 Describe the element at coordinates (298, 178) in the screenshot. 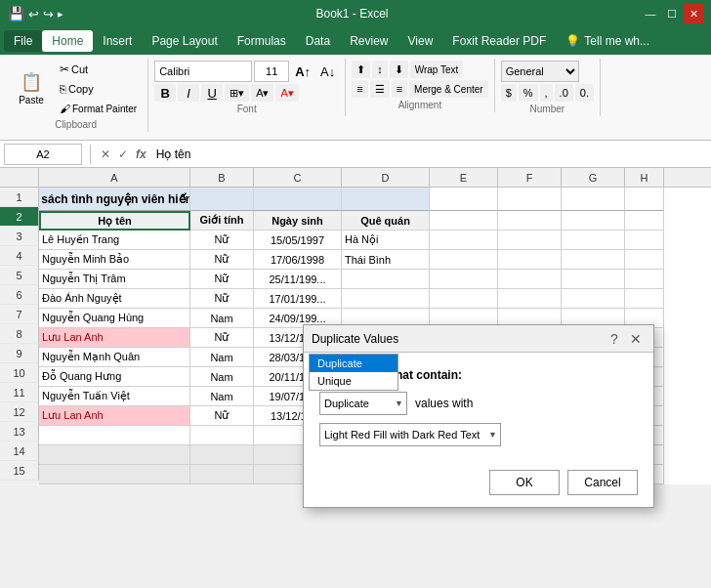

I see `col-header-c: C` at that location.